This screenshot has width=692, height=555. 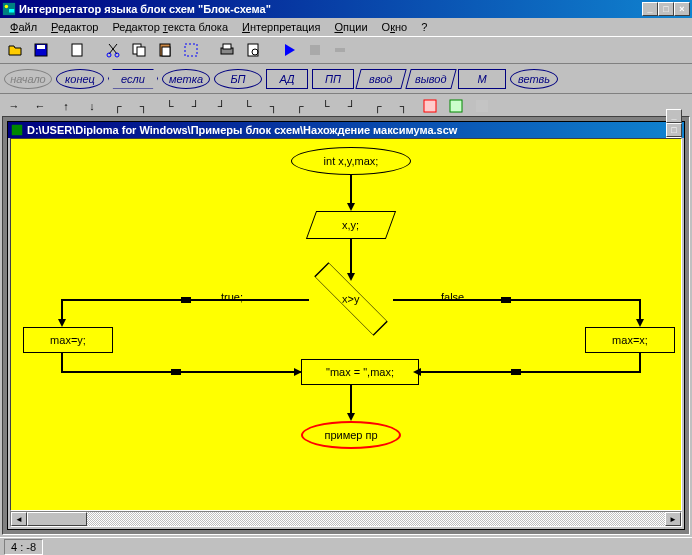 I want to click on menubar: ФФайлайл Редактор Редактор текста блока …, so click(x=346, y=27).